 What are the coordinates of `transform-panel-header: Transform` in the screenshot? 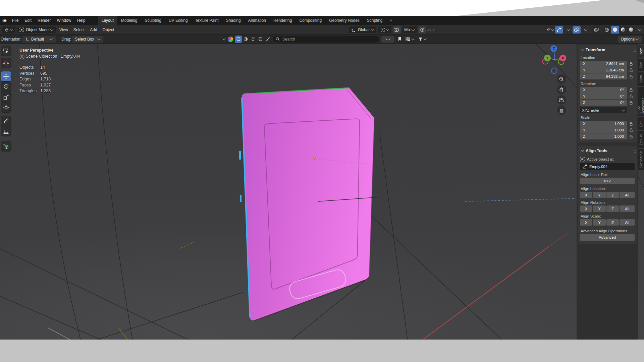 It's located at (607, 50).